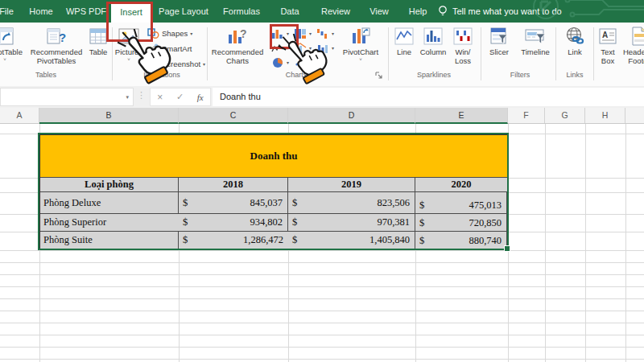  What do you see at coordinates (361, 36) in the screenshot?
I see `pivotchart-icon` at bounding box center [361, 36].